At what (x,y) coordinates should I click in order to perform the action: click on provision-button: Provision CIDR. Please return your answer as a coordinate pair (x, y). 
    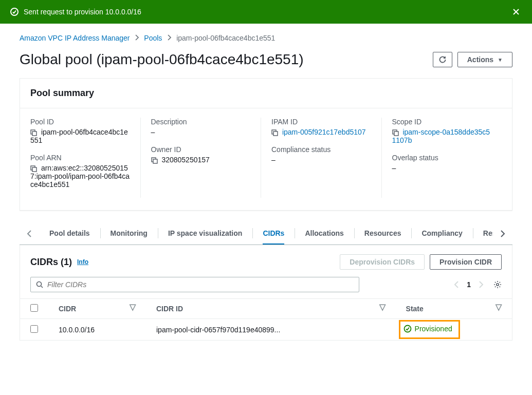
    Looking at the image, I should click on (466, 262).